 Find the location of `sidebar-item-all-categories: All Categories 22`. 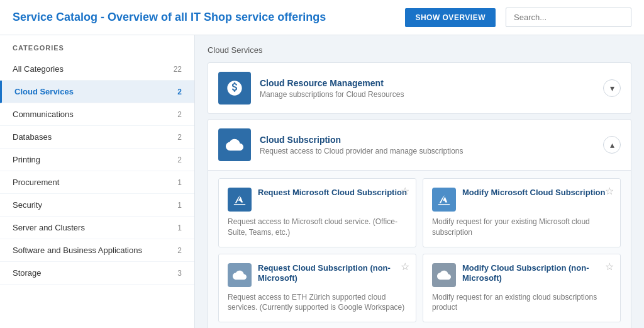

sidebar-item-all-categories: All Categories 22 is located at coordinates (97, 69).